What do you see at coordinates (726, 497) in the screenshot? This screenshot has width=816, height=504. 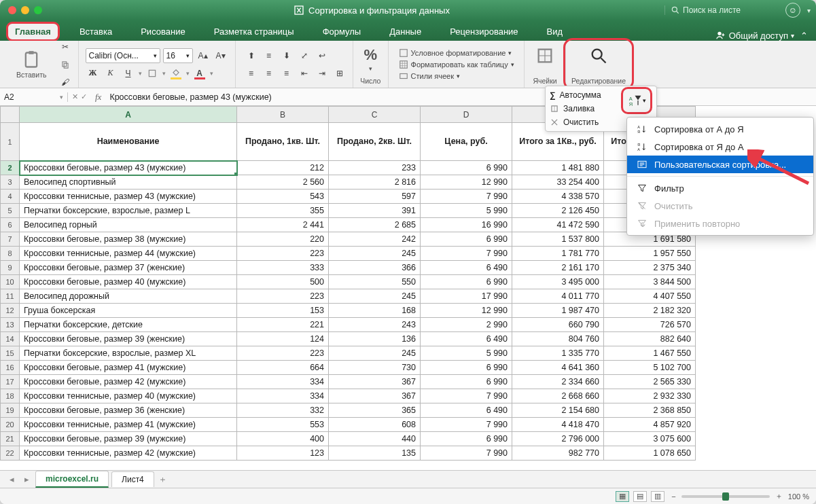 I see `zoom-slider` at bounding box center [726, 497].